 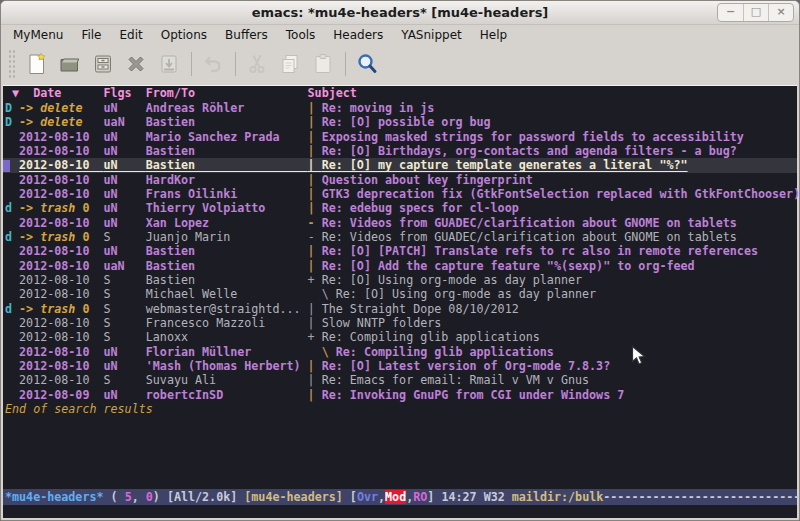 What do you see at coordinates (227, 323) in the screenshot?
I see `from-cell: Francesco Mazzoli` at bounding box center [227, 323].